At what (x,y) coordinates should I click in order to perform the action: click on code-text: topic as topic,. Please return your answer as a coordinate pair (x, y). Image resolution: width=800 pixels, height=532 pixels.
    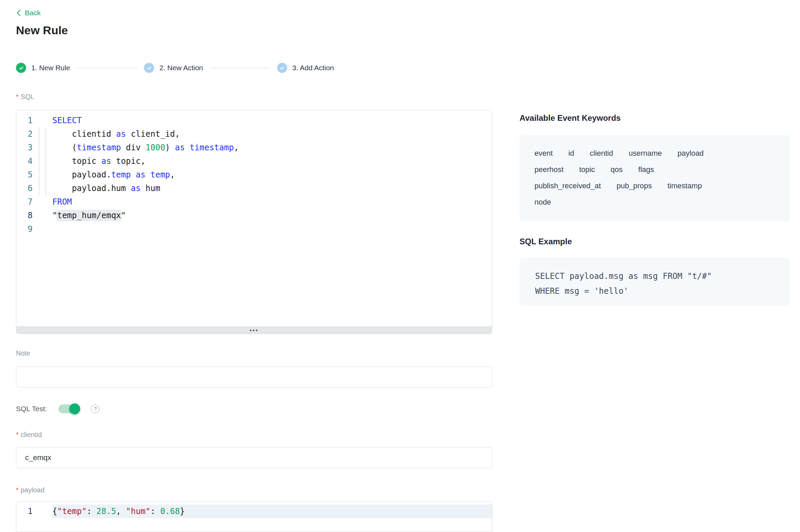
    Looking at the image, I should click on (272, 161).